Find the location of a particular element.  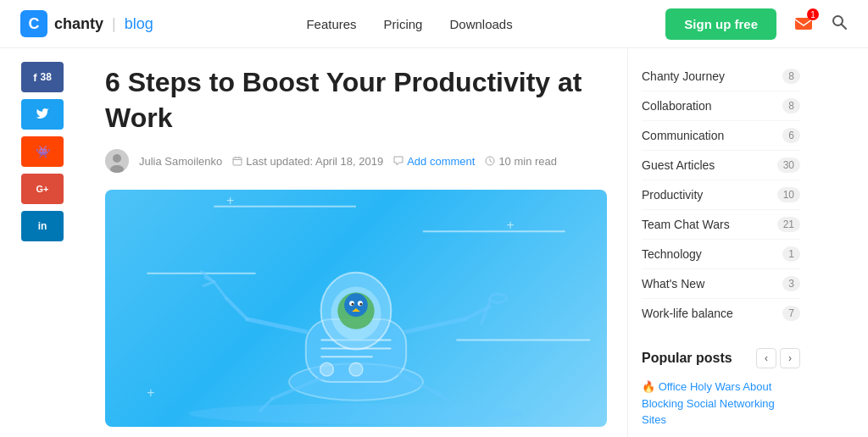

category-name: Productivity is located at coordinates (672, 195).